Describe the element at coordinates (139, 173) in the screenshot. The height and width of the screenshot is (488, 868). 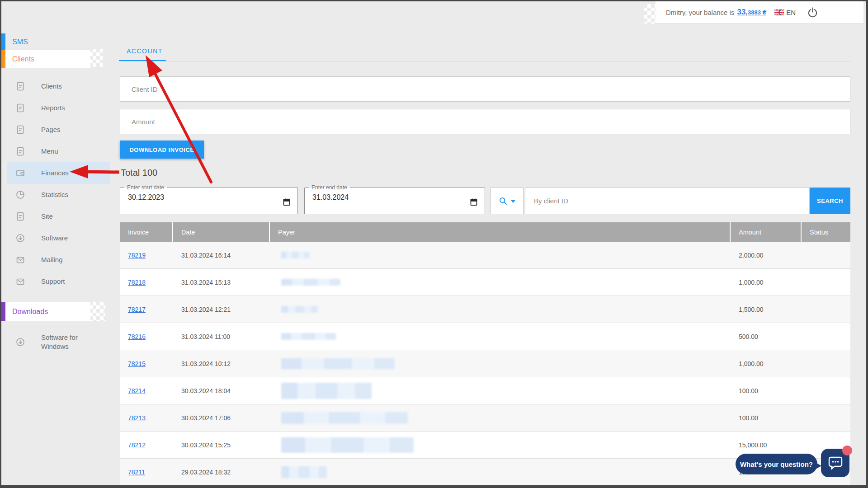
I see `total-count-label: Total 100` at that location.